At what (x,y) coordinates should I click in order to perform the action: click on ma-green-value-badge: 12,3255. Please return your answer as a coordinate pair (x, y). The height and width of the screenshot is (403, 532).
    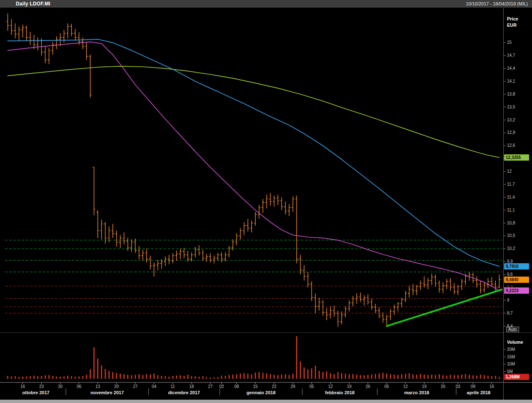
    Looking at the image, I should click on (517, 158).